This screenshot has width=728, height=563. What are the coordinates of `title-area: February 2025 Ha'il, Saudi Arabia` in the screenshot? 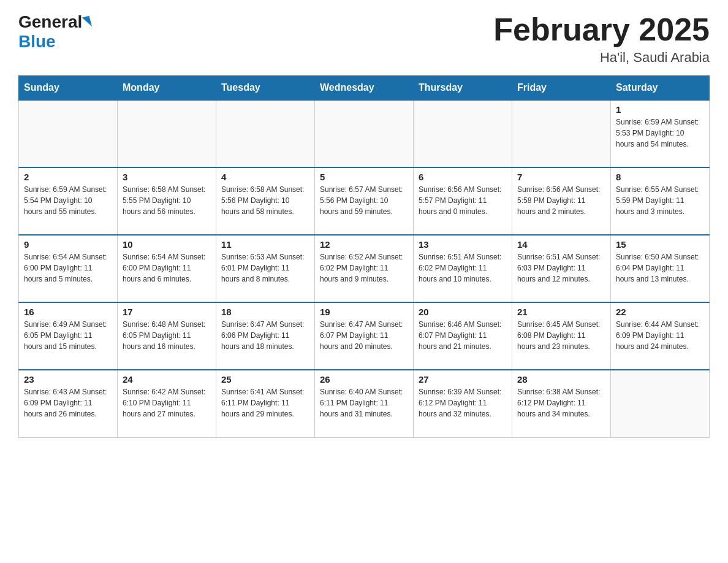 It's located at (602, 39).